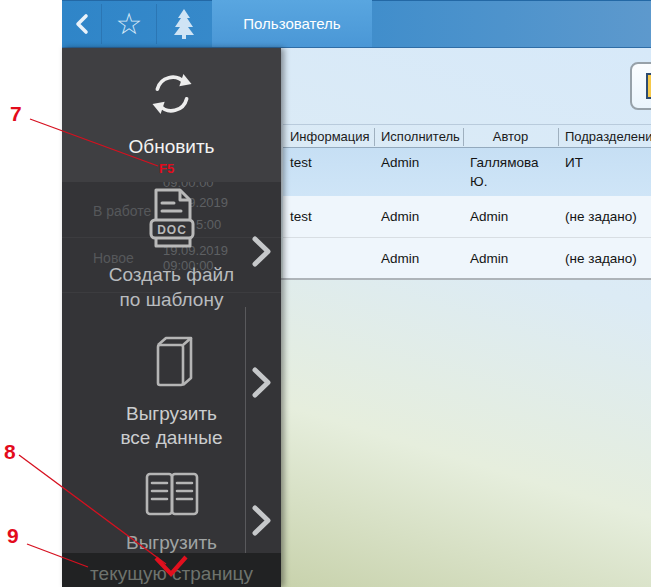 This screenshot has width=651, height=587. I want to click on column-header-author: Автор, so click(510, 136).